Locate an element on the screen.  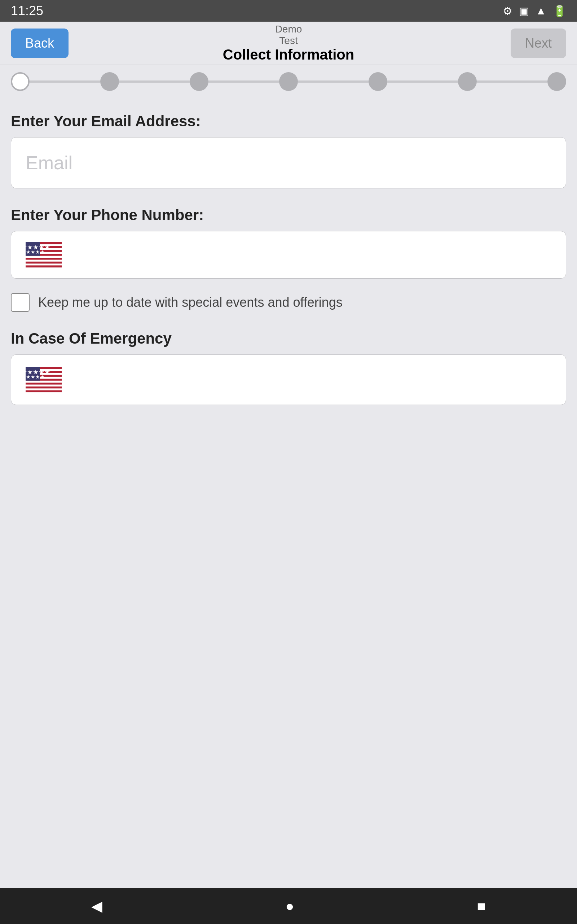
nav-back-button: ◀ is located at coordinates (97, 906).